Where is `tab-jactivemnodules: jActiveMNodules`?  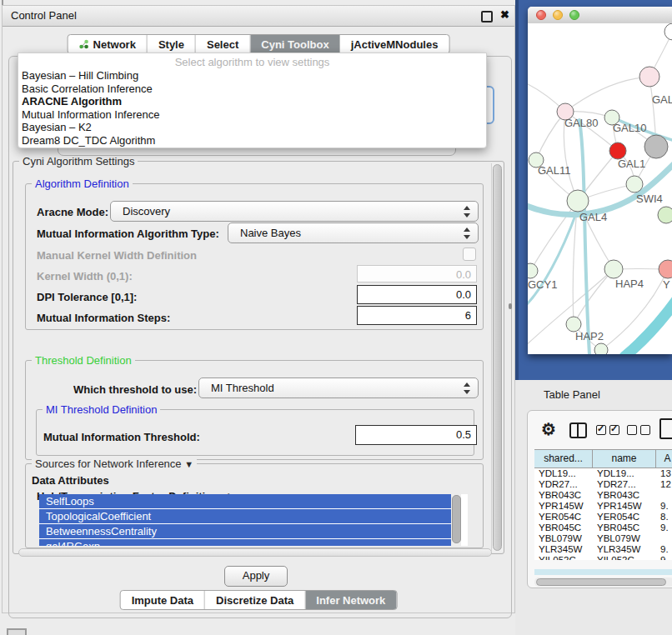 tab-jactivemnodules: jActiveMNodules is located at coordinates (395, 44).